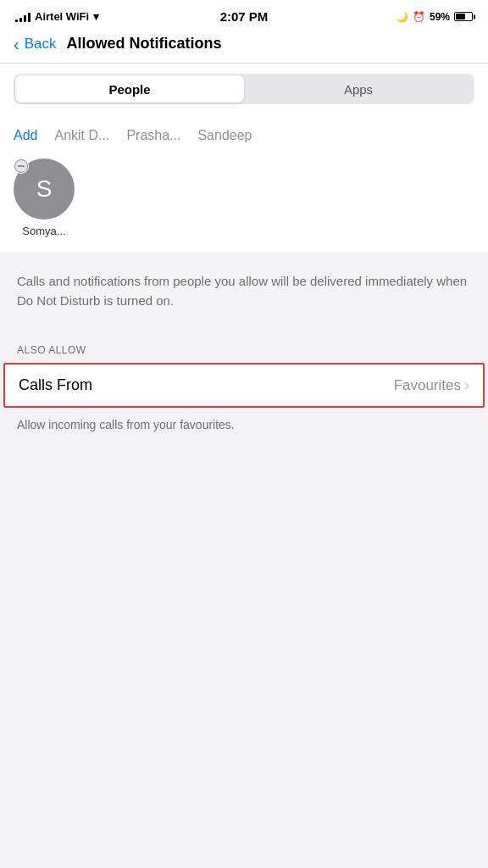 This screenshot has width=488, height=868. Describe the element at coordinates (225, 136) in the screenshot. I see `contact-tab-sandeep: Sandeep` at that location.